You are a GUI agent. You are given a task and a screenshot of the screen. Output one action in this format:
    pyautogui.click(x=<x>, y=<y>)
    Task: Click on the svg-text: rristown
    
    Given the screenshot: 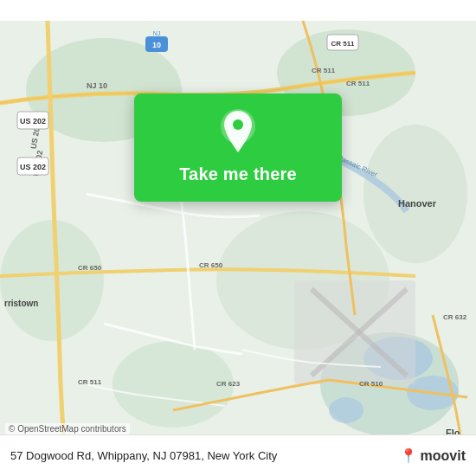 What is the action you would take?
    pyautogui.click(x=21, y=303)
    